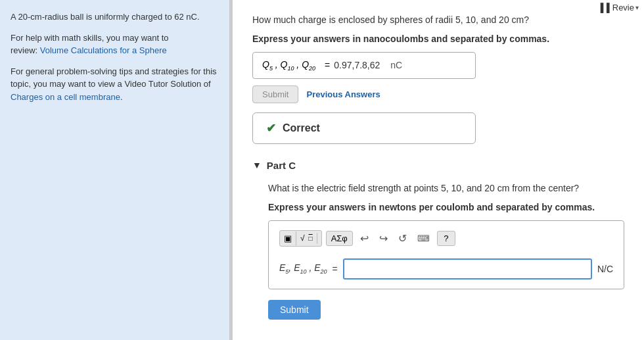  Describe the element at coordinates (309, 238) in the screenshot. I see `sqrt-icon: √□` at that location.